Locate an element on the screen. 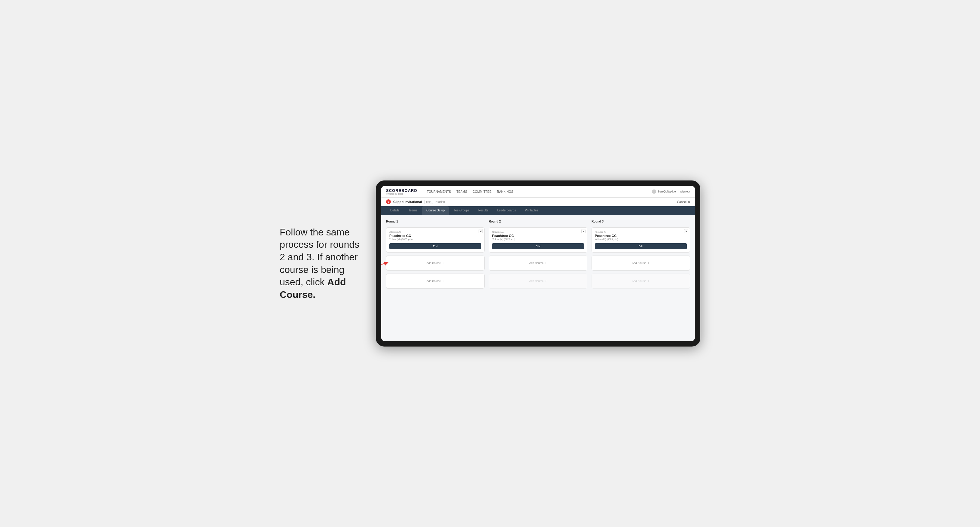  sub-header: C Clippd Invitational Men Hosting Cancel… is located at coordinates (538, 202).